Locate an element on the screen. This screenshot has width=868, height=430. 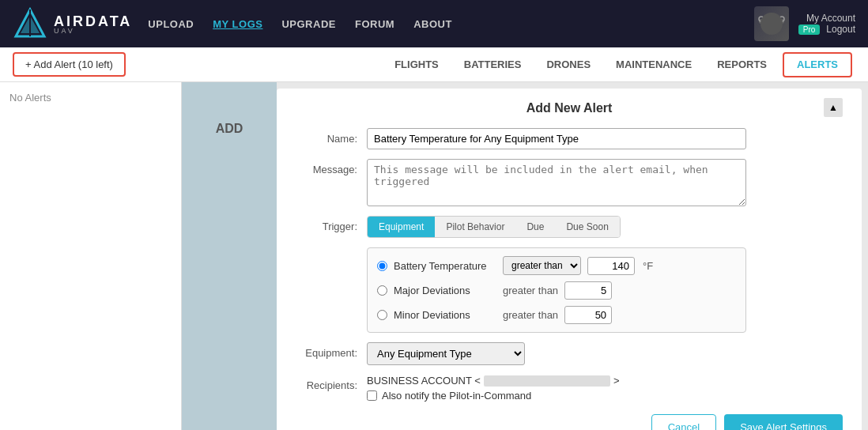
sub-nav-links: FLIGHTS BATTERIES DRONES MAINTENANCE REP… is located at coordinates (618, 65).